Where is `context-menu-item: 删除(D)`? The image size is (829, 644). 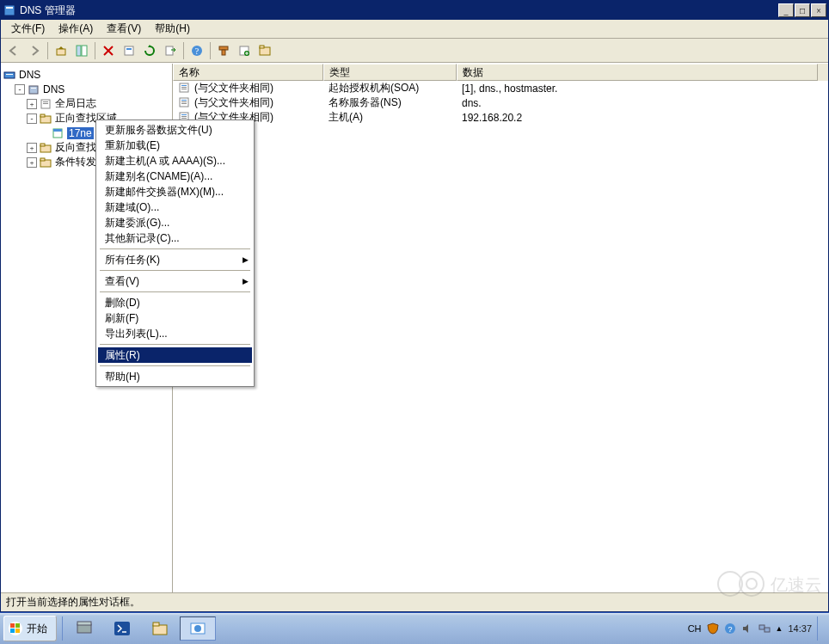
context-menu-item: 删除(D) is located at coordinates (175, 303).